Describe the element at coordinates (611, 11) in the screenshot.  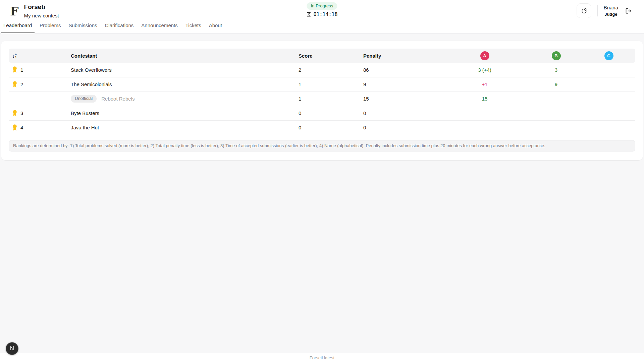
I see `user-info: Briana Judge` at that location.